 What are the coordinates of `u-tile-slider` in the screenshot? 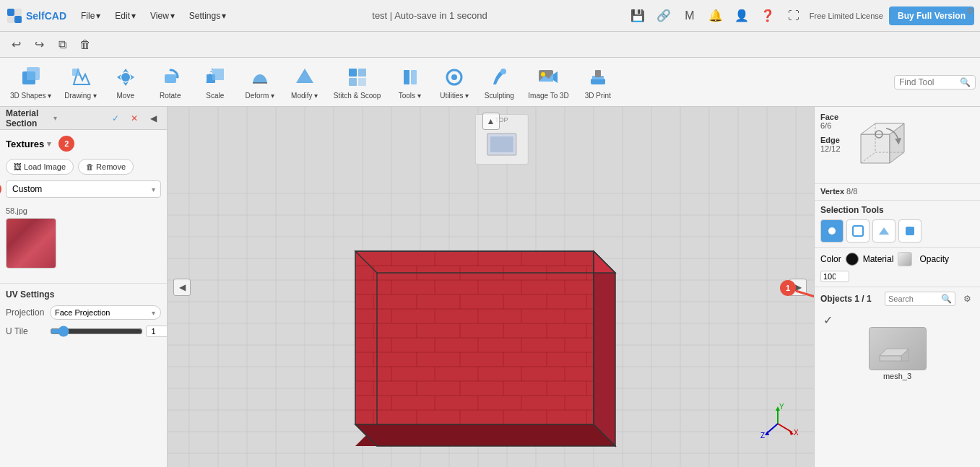 It's located at (97, 331).